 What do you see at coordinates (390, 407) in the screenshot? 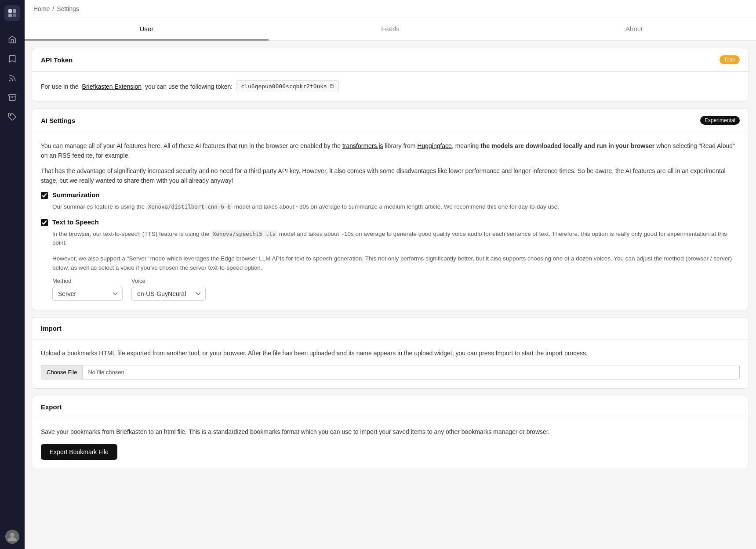
I see `export-header: Export` at bounding box center [390, 407].